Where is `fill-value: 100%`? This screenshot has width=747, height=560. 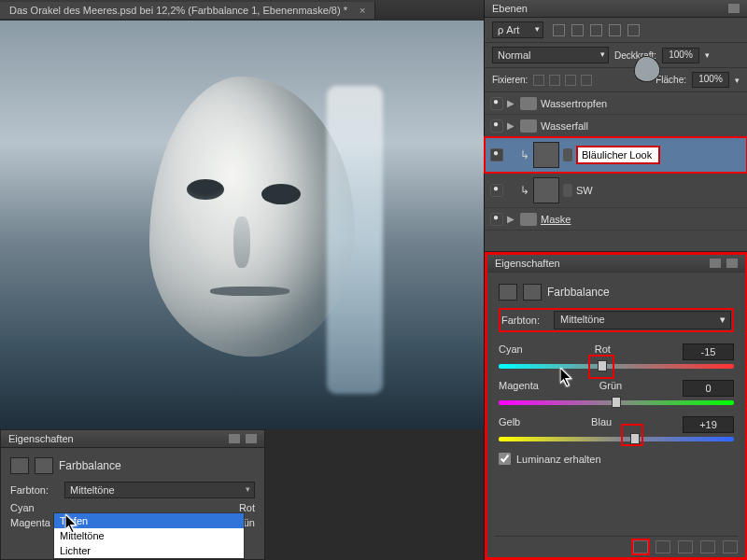
fill-value: 100% is located at coordinates (711, 80).